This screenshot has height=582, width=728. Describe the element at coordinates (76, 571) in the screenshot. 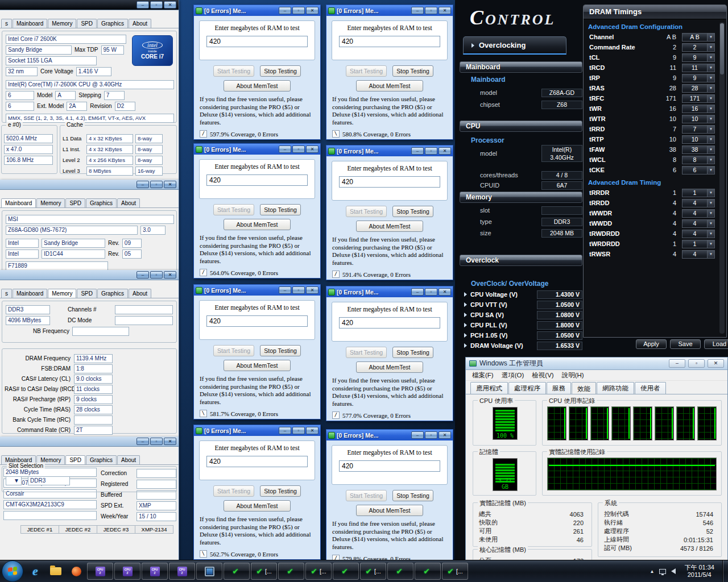

I see `media-player-button` at that location.